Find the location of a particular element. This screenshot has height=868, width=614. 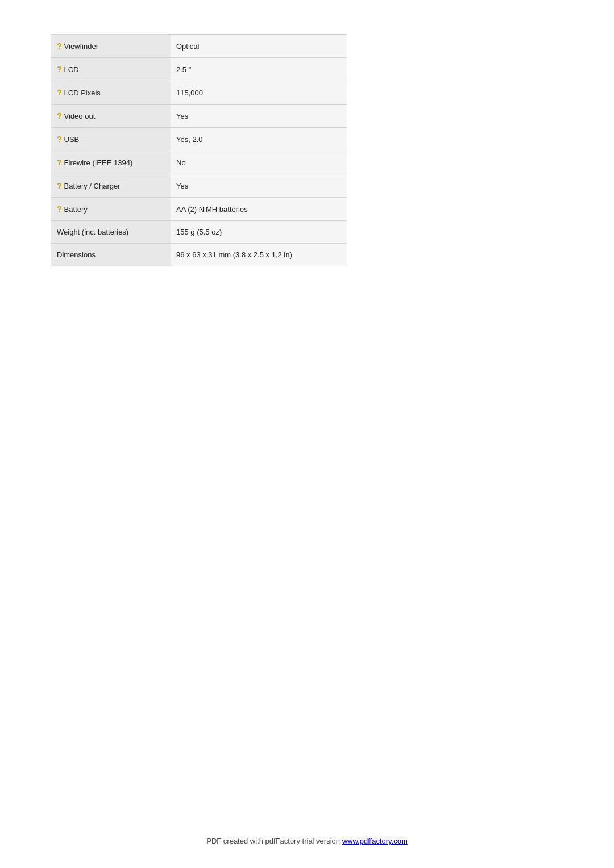

value-cell: Optical is located at coordinates (259, 47).